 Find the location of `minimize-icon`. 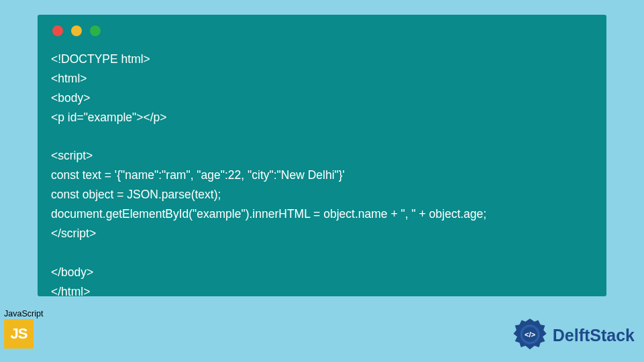

minimize-icon is located at coordinates (76, 31).